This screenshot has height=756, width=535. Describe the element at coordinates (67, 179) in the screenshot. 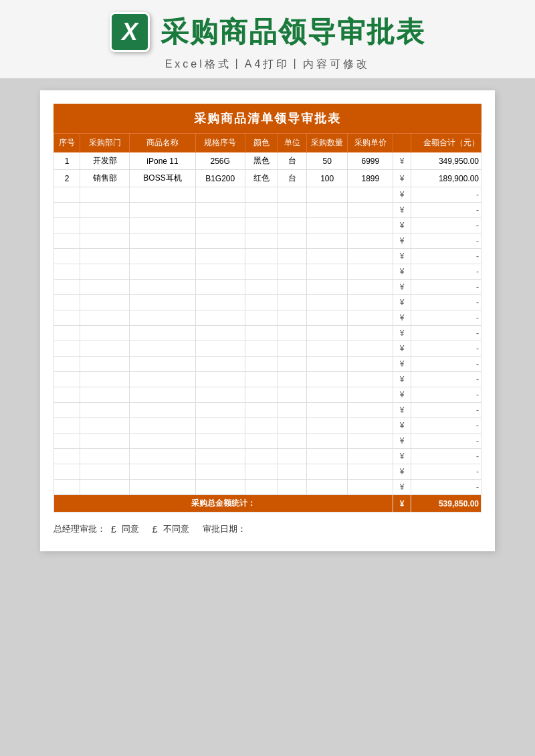

I see `cell-seq: 2` at that location.